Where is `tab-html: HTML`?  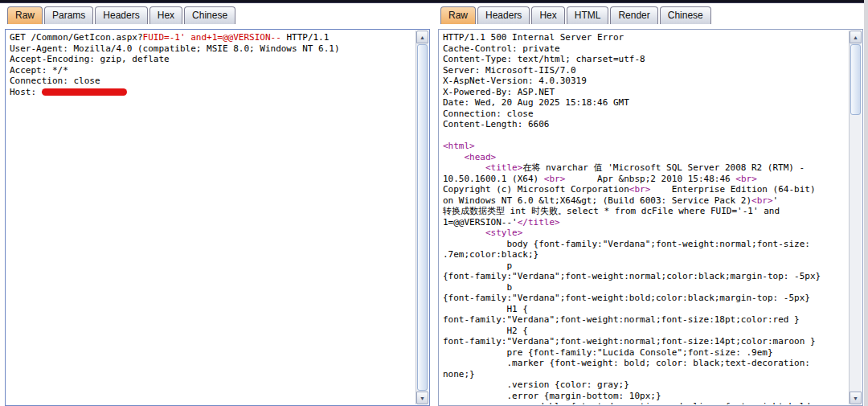
tab-html: HTML is located at coordinates (588, 15).